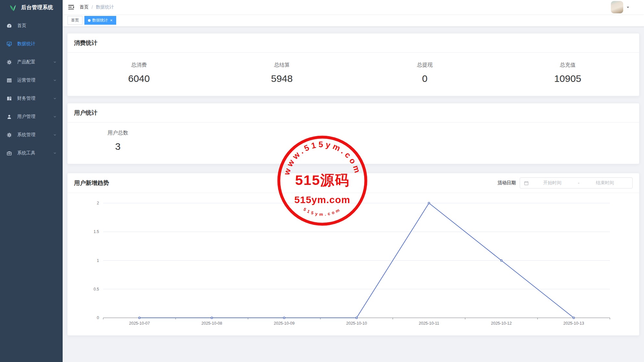  Describe the element at coordinates (75, 20) in the screenshot. I see `tag-label: 首页` at that location.